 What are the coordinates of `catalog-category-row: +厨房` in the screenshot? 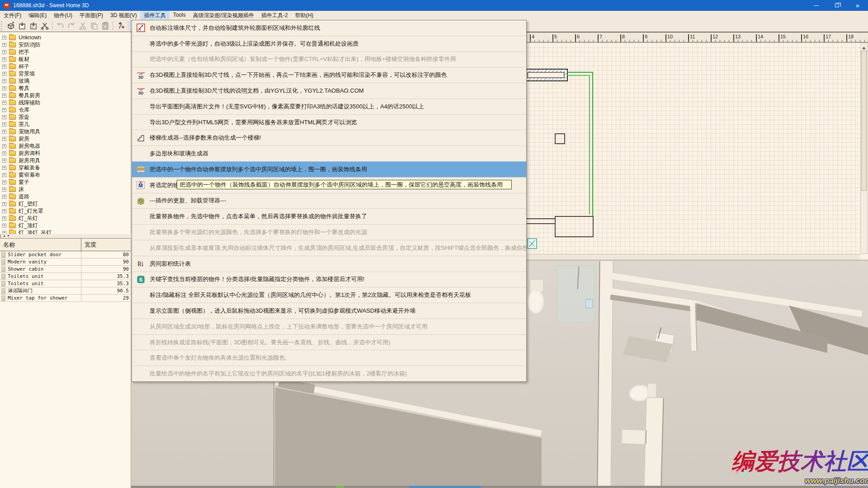 It's located at (65, 139).